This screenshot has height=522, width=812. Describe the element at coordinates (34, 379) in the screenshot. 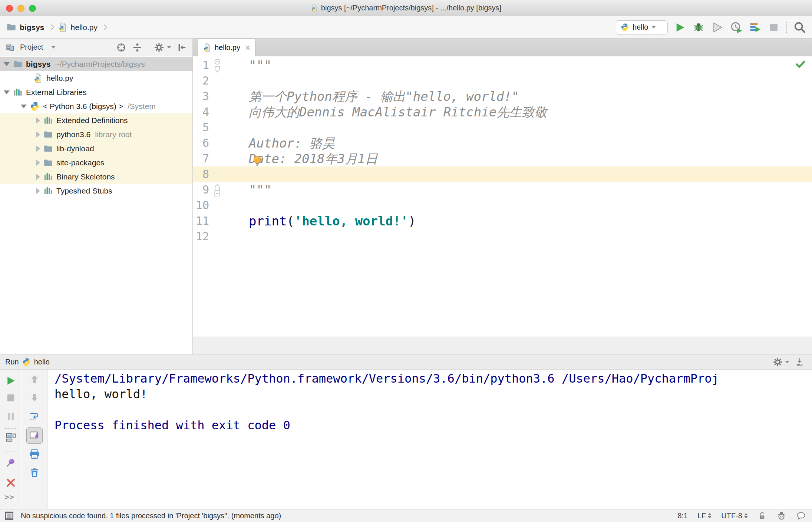

I see `prev-occurrence-button` at that location.